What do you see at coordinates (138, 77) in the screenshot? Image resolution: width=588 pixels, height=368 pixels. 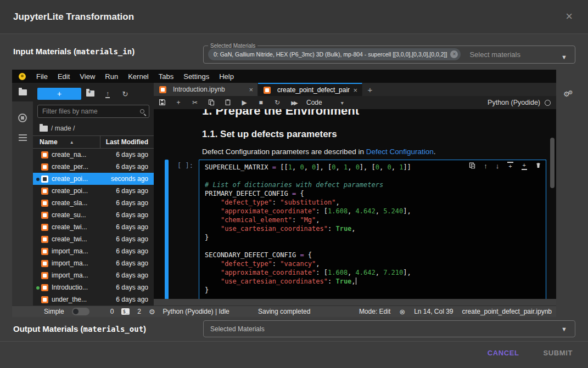 I see `menu-item-kernel: Kernel` at bounding box center [138, 77].